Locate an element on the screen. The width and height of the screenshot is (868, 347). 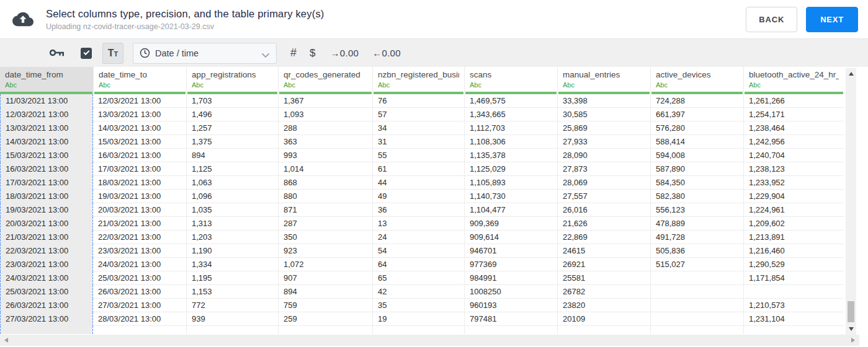
table-cell: 28,069 is located at coordinates (604, 183).